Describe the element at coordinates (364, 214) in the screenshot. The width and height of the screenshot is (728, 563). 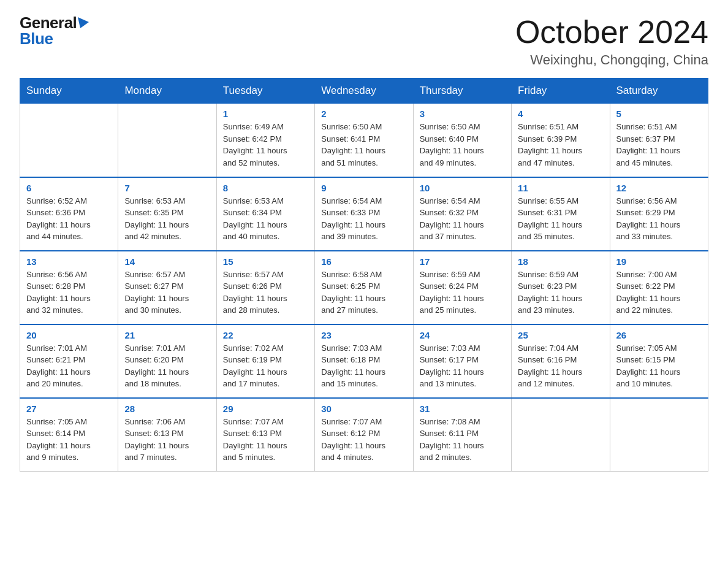
I see `table-row: 9Sunrise: 6:54 AM Sunset: 6:33 PM Daylig…` at that location.